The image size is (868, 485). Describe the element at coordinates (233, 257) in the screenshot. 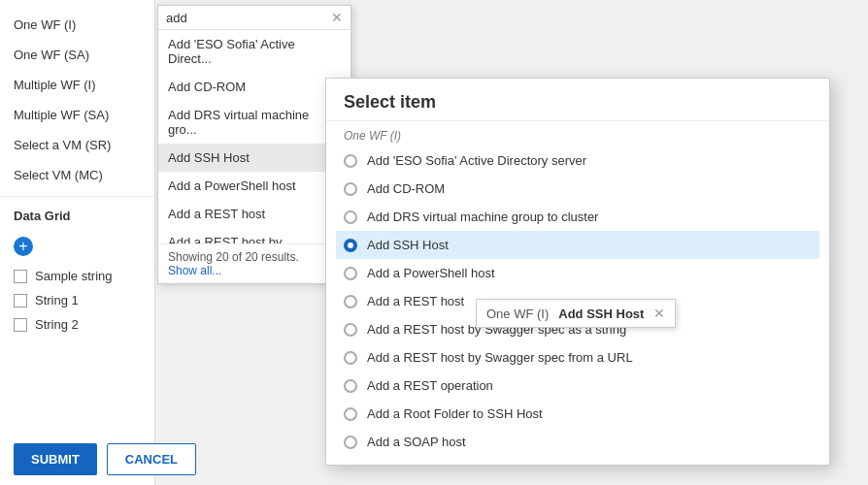

I see `dropdown-results-text: Showing 20 of 20 results.` at that location.